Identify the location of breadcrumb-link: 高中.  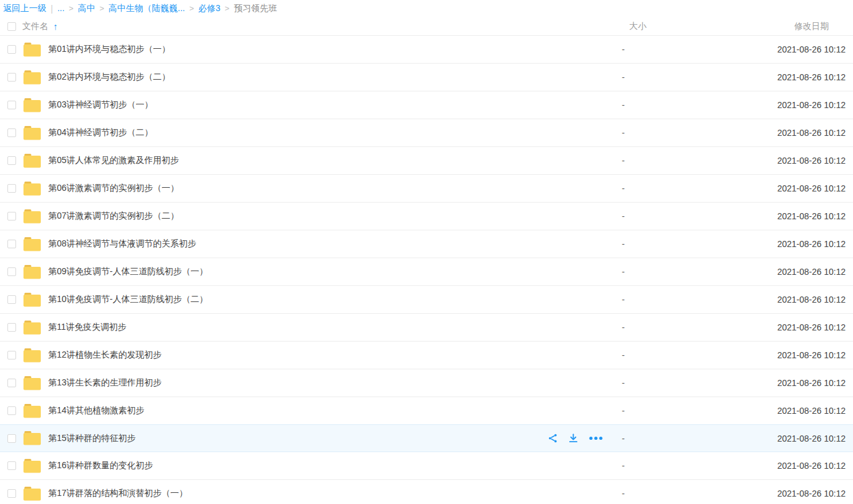
(87, 8).